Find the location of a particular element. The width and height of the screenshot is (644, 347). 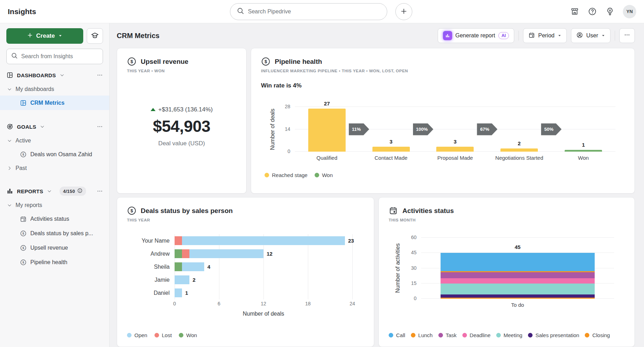

sidebar-item-deals-won-osama-zahid: $Deals won Osama Zahid is located at coordinates (55, 154).